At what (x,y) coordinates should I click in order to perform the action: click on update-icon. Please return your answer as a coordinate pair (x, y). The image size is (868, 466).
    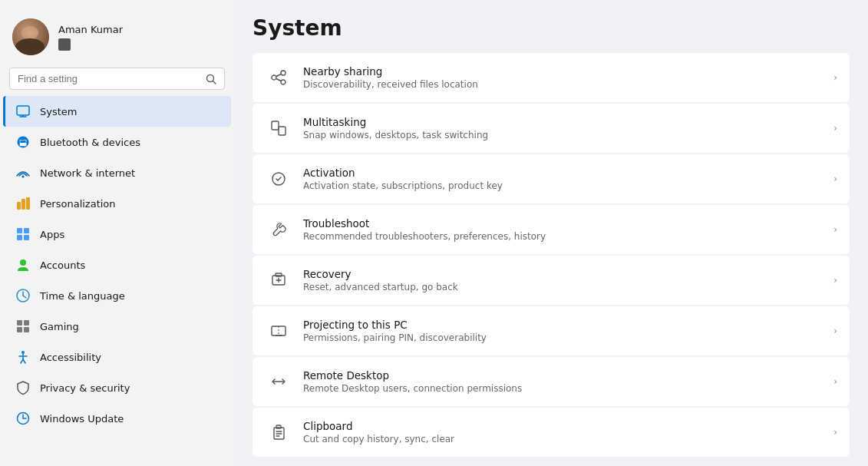
    Looking at the image, I should click on (23, 418).